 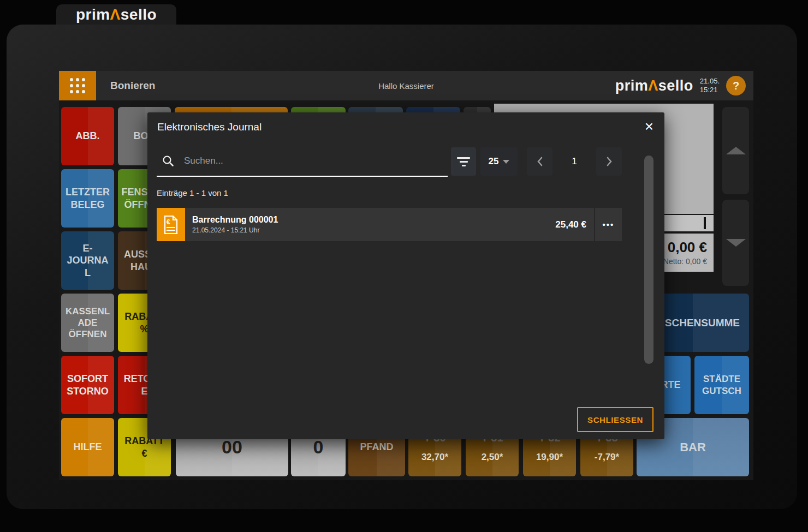 What do you see at coordinates (298, 161) in the screenshot?
I see `search-input` at bounding box center [298, 161].